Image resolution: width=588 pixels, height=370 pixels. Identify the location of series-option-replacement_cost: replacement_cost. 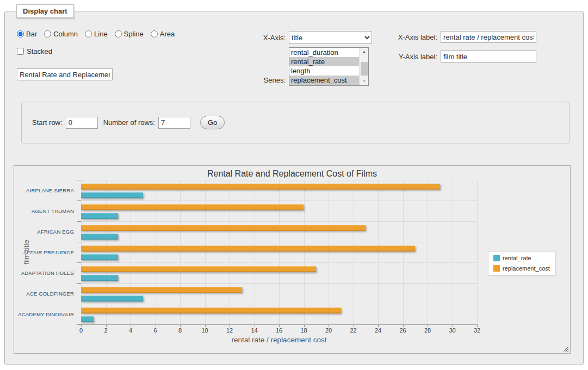
(324, 80).